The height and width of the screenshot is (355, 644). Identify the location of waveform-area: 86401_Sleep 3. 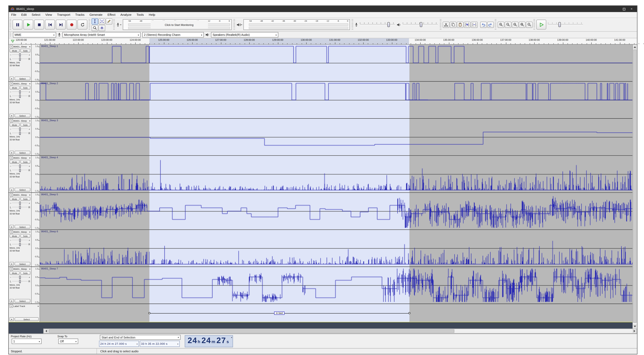
(336, 137).